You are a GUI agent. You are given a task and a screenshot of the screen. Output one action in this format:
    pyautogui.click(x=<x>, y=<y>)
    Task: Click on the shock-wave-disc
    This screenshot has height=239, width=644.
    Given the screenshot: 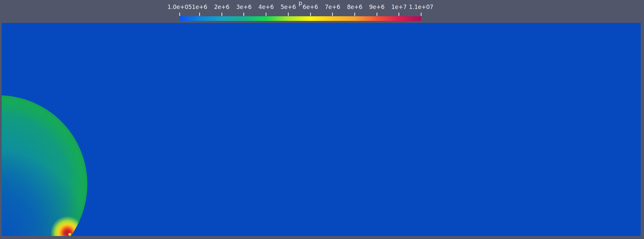 What is the action you would take?
    pyautogui.click(x=45, y=166)
    